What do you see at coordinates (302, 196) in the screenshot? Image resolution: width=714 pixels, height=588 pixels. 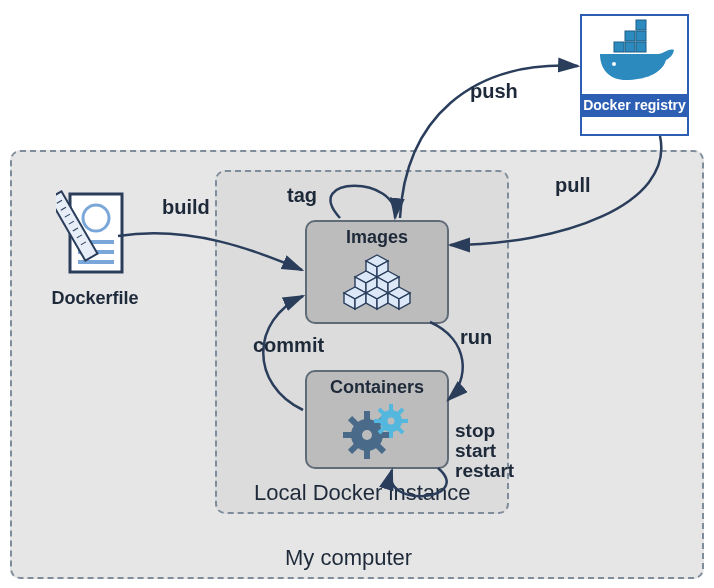 I see `tag-label: tag` at bounding box center [302, 196].